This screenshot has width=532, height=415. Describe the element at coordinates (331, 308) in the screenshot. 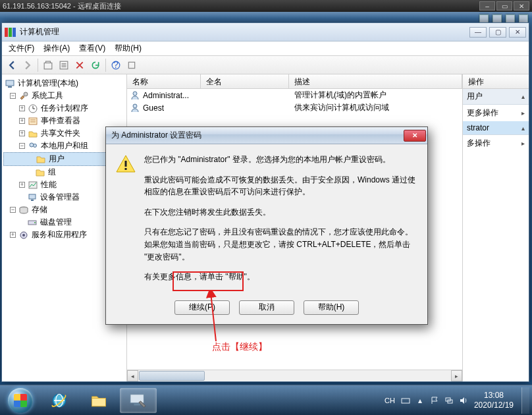

I see `help-button: 帮助(H)` at that location.